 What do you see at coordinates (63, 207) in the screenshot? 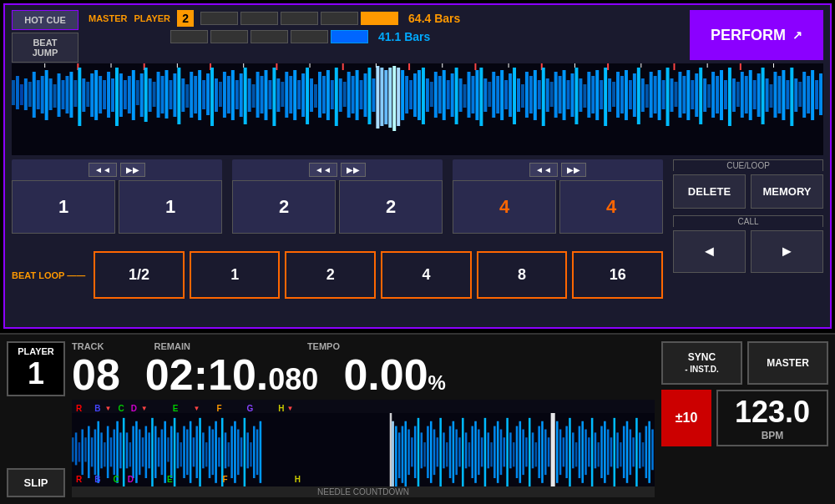
I see `hotcue-btn-1a: 1` at bounding box center [63, 207].